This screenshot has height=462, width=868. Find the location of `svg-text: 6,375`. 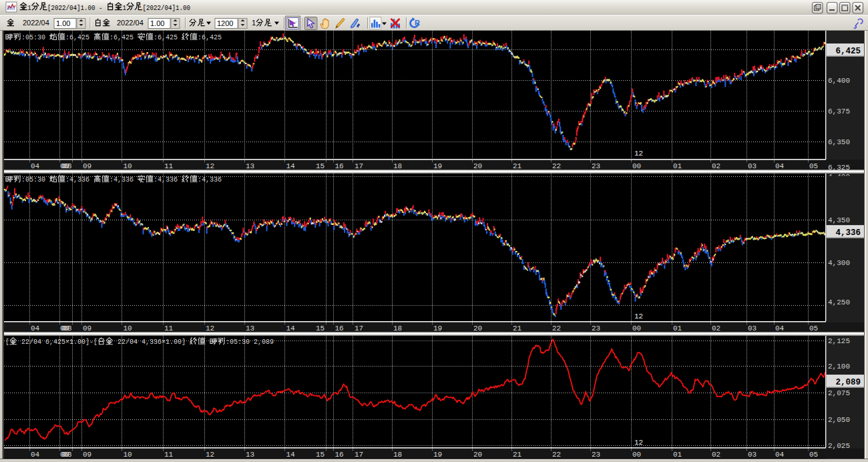

svg-text: 6,375 is located at coordinates (839, 111).